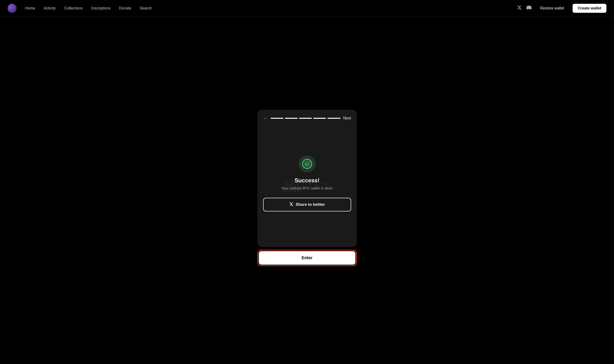  I want to click on nav-links: Home Activity Collections Inscriptions D…, so click(271, 8).